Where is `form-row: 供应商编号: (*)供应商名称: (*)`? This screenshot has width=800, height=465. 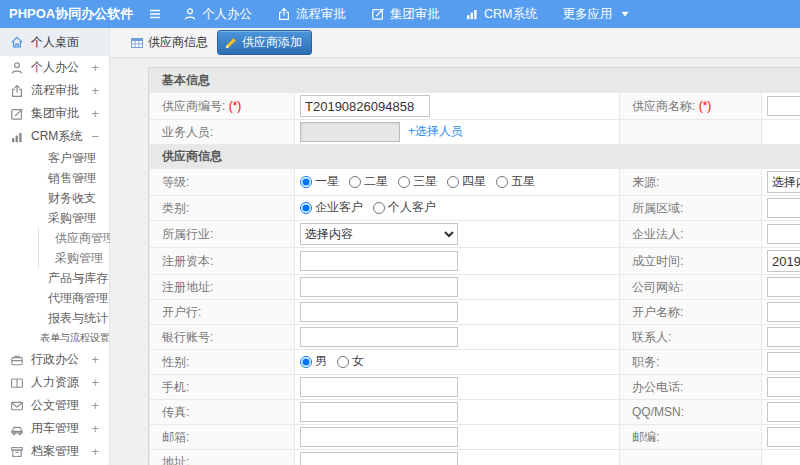
form-row: 供应商编号: (*)供应商名称: (*) is located at coordinates (475, 106).